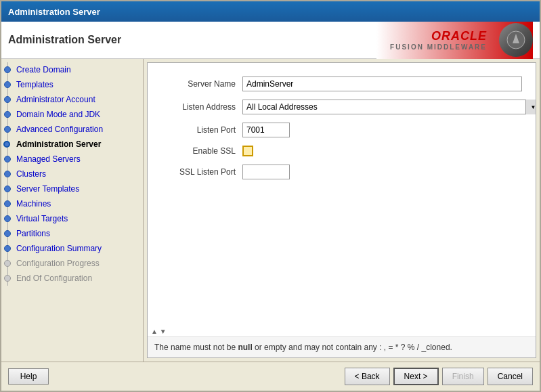 Image resolution: width=541 pixels, height=392 pixels. I want to click on cancel-button: Cancel, so click(511, 376).